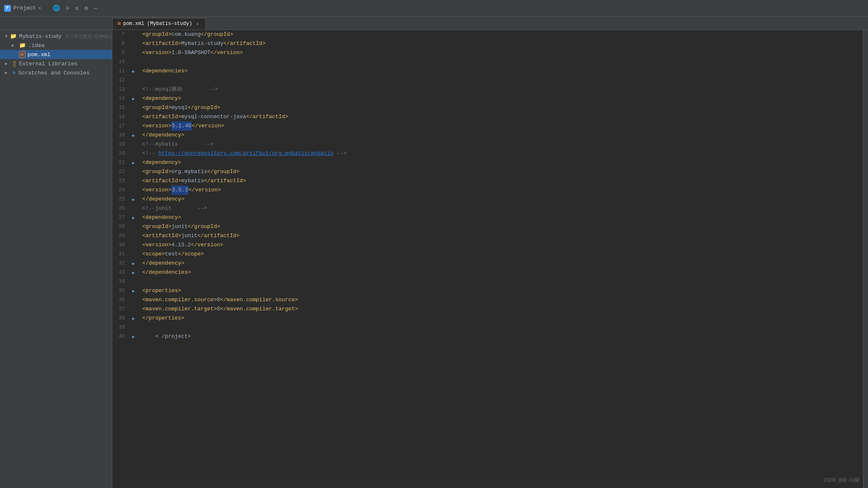  What do you see at coordinates (133, 259) in the screenshot?
I see `gutter: ◆◆◆◆◆◆◆◆◆◆◆` at bounding box center [133, 259].